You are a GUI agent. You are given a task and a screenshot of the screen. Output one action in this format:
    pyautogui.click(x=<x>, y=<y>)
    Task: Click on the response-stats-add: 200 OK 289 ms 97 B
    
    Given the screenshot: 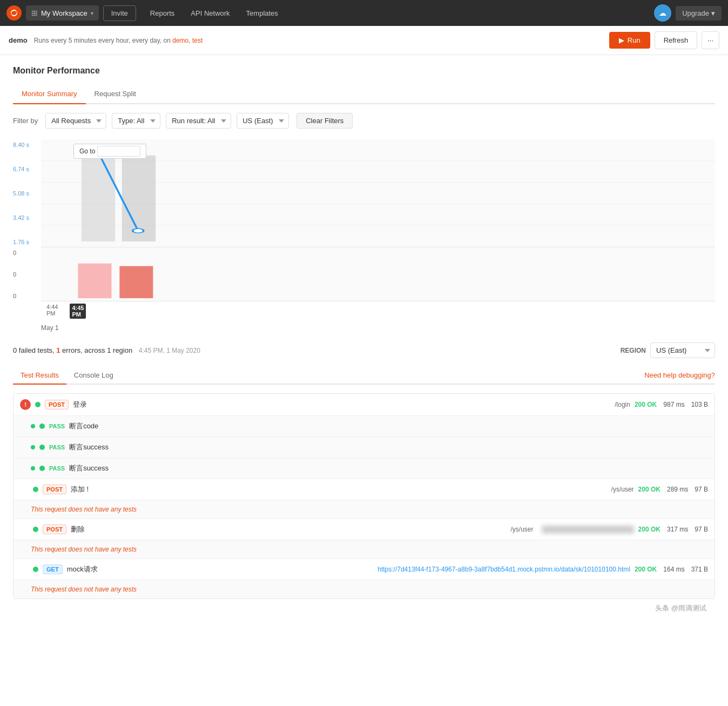 What is the action you would take?
    pyautogui.click(x=673, y=489)
    